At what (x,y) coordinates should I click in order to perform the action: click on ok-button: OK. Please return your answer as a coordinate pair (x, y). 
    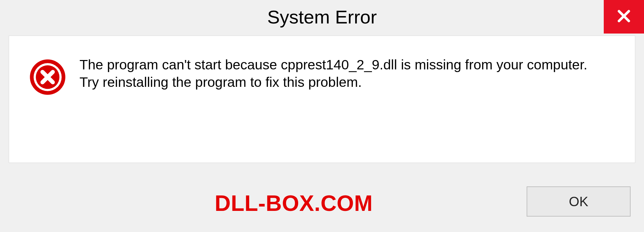
    Looking at the image, I should click on (579, 201).